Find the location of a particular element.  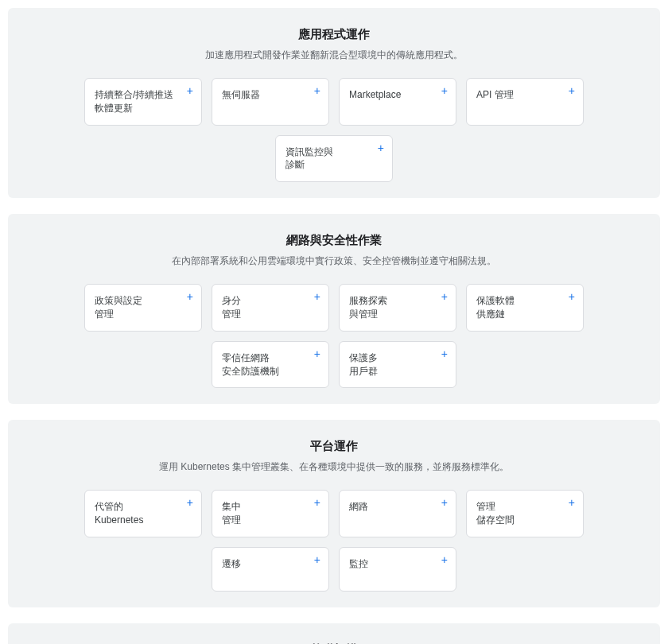

card-label: 零信任網路安全防護機制 is located at coordinates (250, 365).